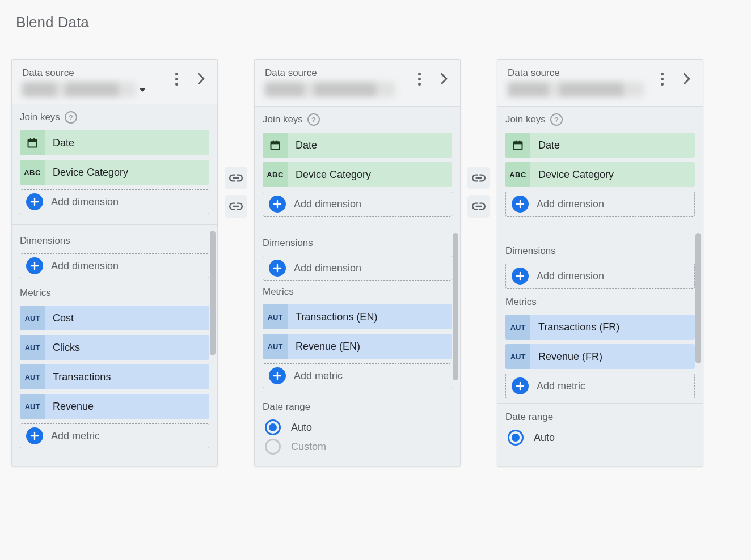 This screenshot has height=560, width=751. What do you see at coordinates (600, 327) in the screenshot?
I see `metric-chip: AUT Transactions (FR)` at bounding box center [600, 327].